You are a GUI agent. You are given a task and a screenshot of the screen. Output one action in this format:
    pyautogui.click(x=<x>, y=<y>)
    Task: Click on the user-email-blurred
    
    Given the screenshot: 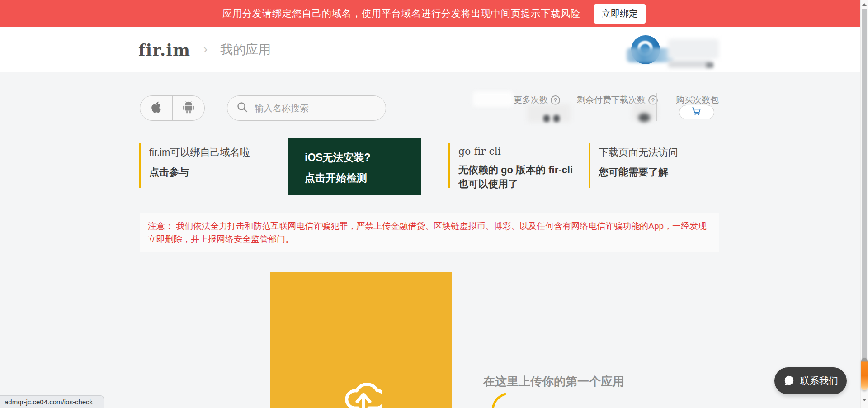 What is the action you would take?
    pyautogui.click(x=690, y=64)
    